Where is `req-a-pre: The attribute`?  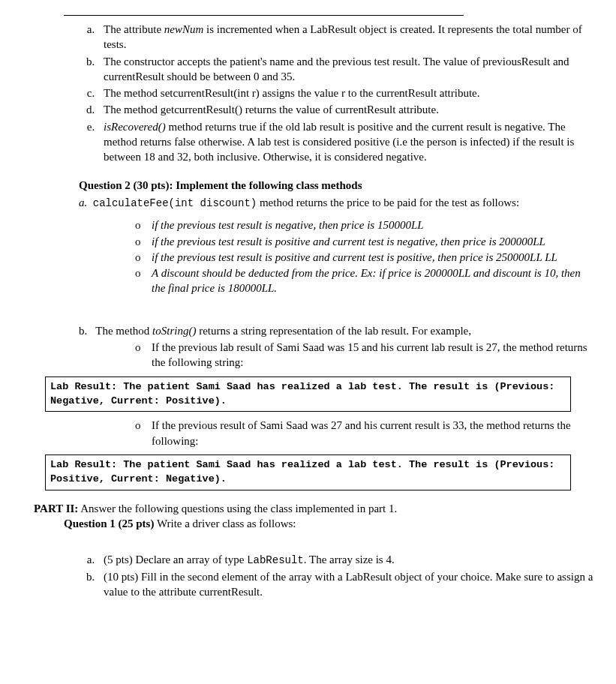 req-a-pre: The attribute is located at coordinates (134, 29).